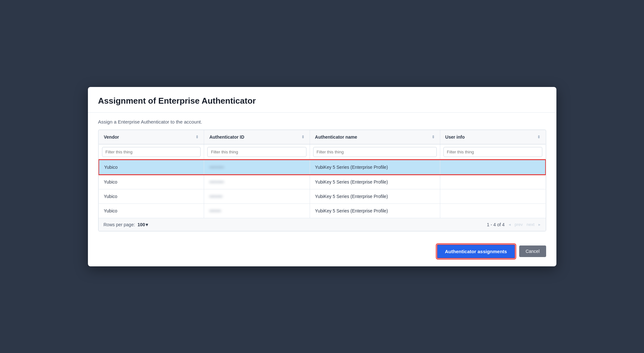  Describe the element at coordinates (257, 137) in the screenshot. I see `col-auth-id: Authenticator ID ⇕` at that location.